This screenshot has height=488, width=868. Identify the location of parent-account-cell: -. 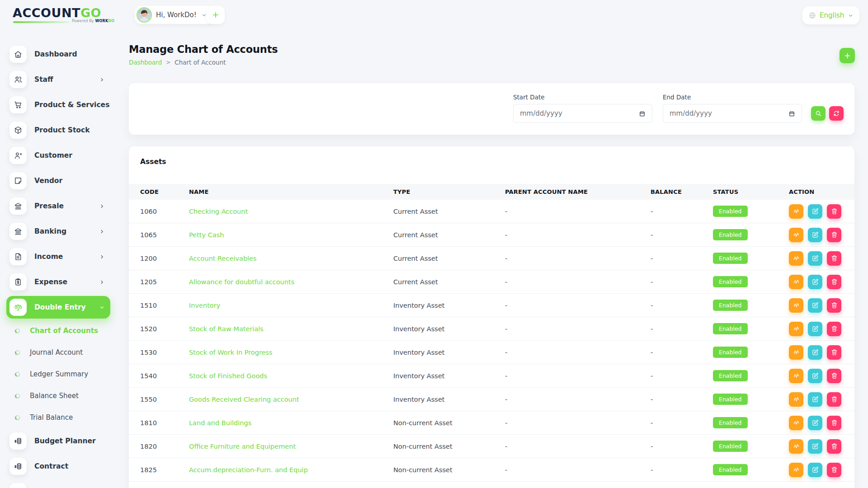
(578, 423).